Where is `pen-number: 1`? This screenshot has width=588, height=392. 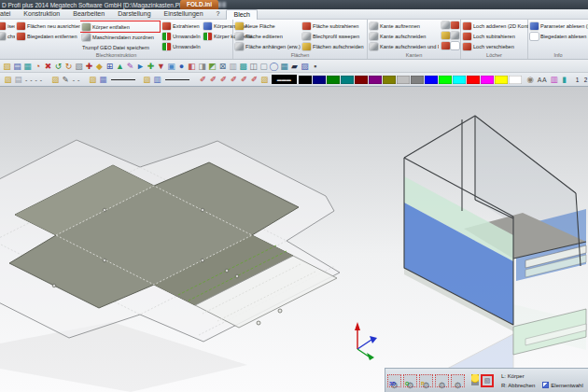
pen-number: 1 is located at coordinates (577, 80).